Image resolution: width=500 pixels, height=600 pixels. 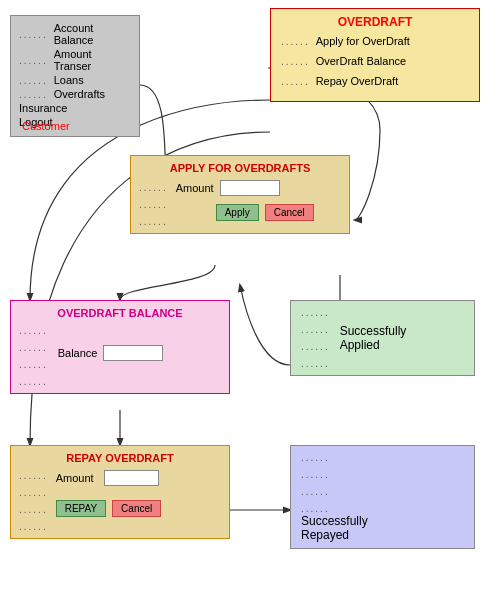 What do you see at coordinates (120, 458) in the screenshot?
I see `repay-title: REPAY OVERDRAFT` at bounding box center [120, 458].